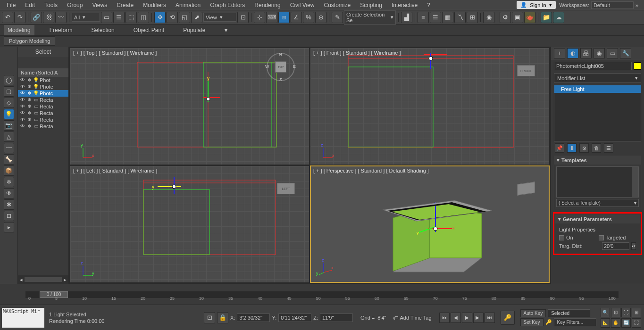 The width and height of the screenshot is (644, 330). Describe the element at coordinates (601, 238) in the screenshot. I see `targeted-checkbox` at that location.